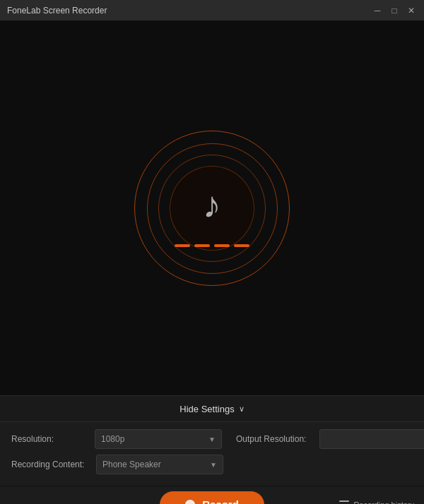 This screenshot has height=504, width=424. What do you see at coordinates (131, 464) in the screenshot?
I see `recording-content-value: Phone Speaker` at bounding box center [131, 464].